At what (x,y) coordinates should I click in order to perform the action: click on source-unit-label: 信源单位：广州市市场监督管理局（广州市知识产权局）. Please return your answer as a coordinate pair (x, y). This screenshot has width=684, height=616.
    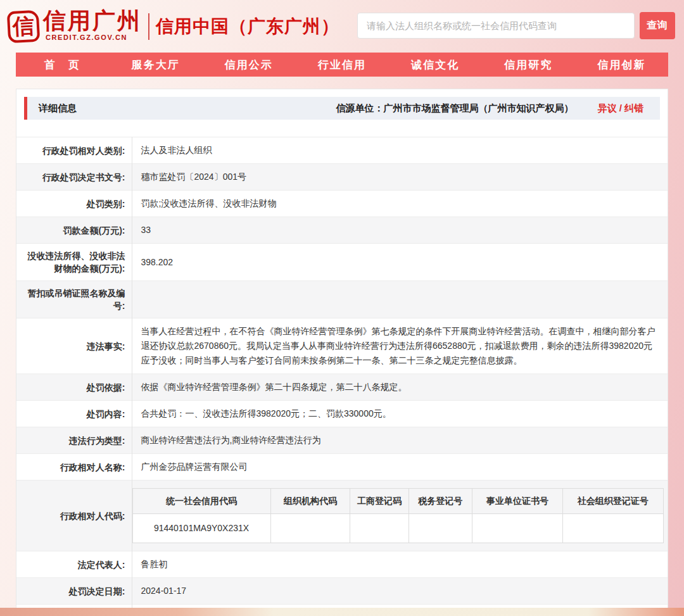
    Looking at the image, I should click on (455, 109).